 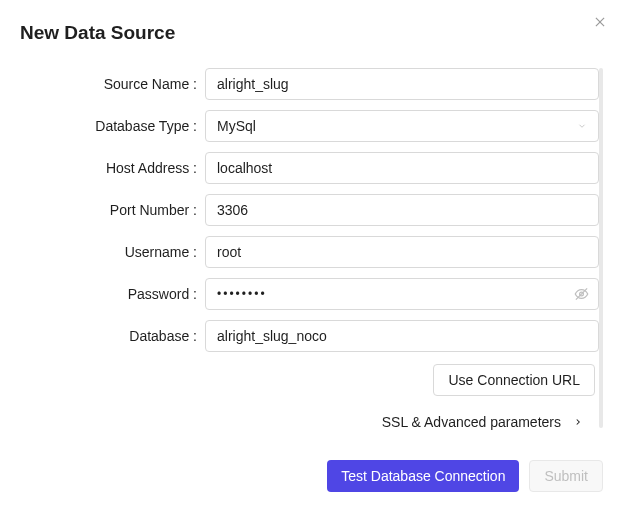 What do you see at coordinates (423, 476) in the screenshot?
I see `test-connection-button: Test Database Connection` at bounding box center [423, 476].